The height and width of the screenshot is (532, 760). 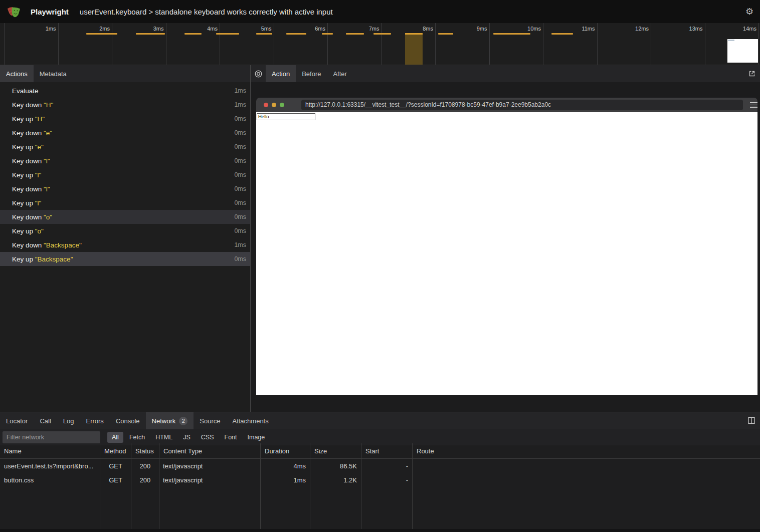 What do you see at coordinates (336, 451) in the screenshot?
I see `column-header: Size` at bounding box center [336, 451].